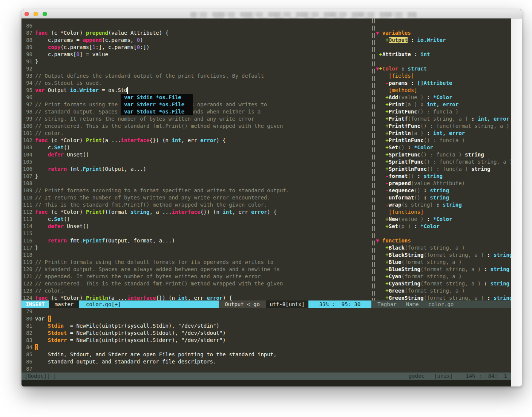 The width and height of the screenshot is (532, 417). Describe the element at coordinates (196, 97) in the screenshot. I see `code-line: 96` at that location.